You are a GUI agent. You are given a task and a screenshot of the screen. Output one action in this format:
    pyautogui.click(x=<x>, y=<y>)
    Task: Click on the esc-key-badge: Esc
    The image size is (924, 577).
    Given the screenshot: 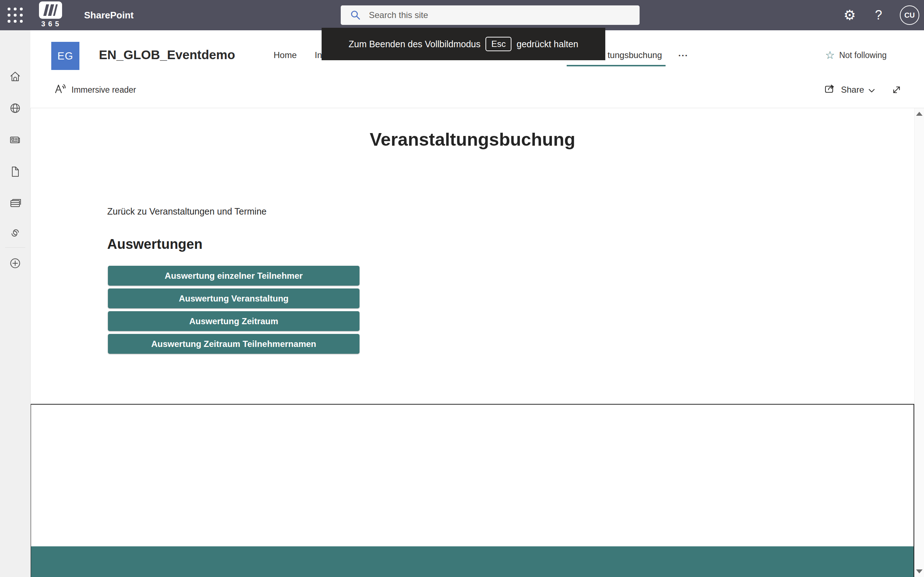 What is the action you would take?
    pyautogui.click(x=499, y=44)
    